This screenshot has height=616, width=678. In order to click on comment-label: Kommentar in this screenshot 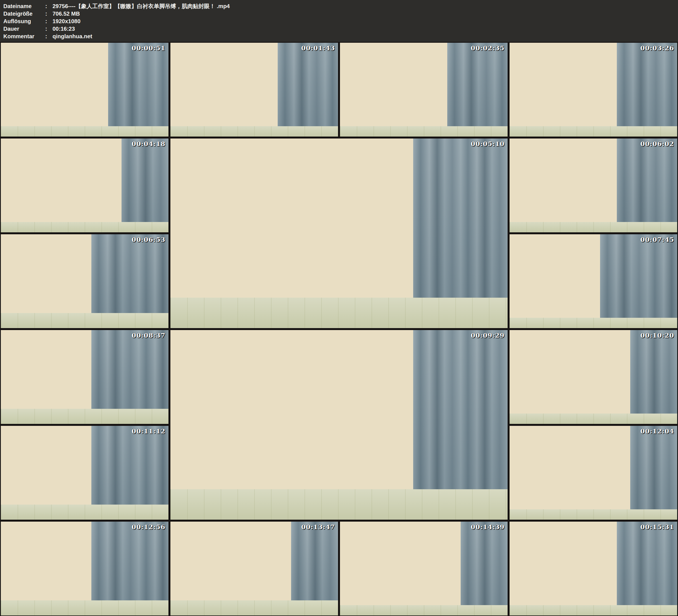, I will do `click(24, 36)`.